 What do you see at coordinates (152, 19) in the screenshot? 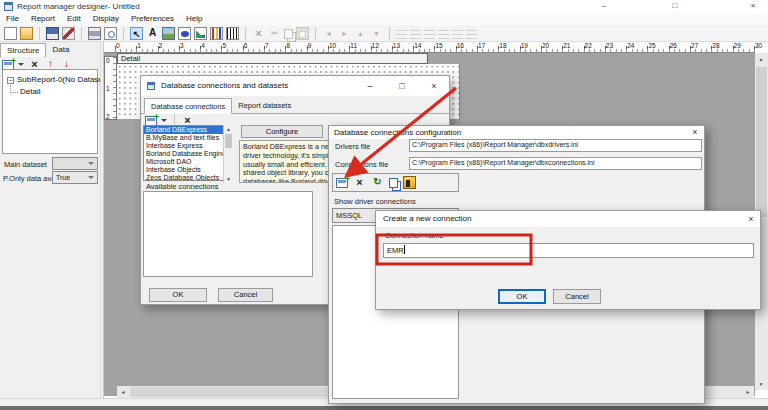
I see `menu-item: Preferences` at bounding box center [152, 19].